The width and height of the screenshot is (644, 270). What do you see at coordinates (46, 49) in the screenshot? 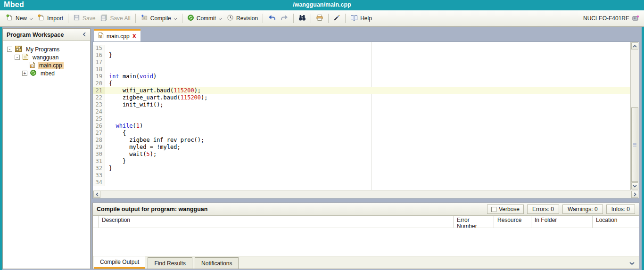
I see `tree-item-my-programs: - My Programs` at bounding box center [46, 49].